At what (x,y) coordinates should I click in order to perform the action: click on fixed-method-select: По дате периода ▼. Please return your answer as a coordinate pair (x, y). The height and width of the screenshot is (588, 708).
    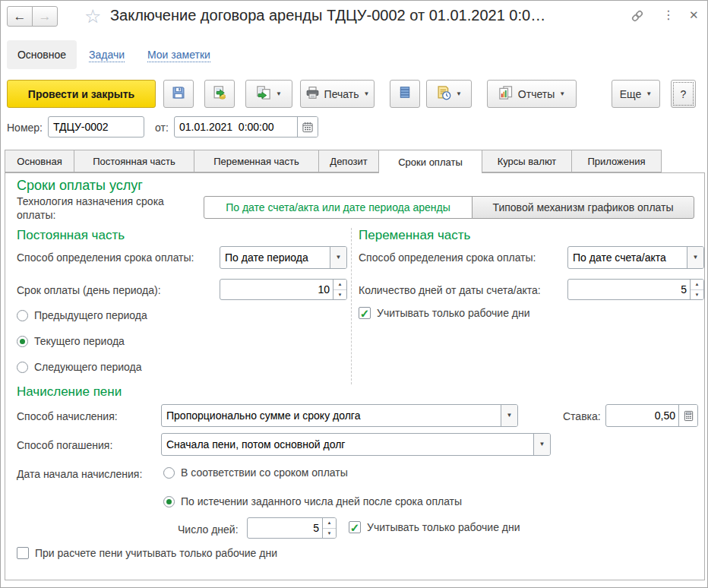
    Looking at the image, I should click on (283, 258).